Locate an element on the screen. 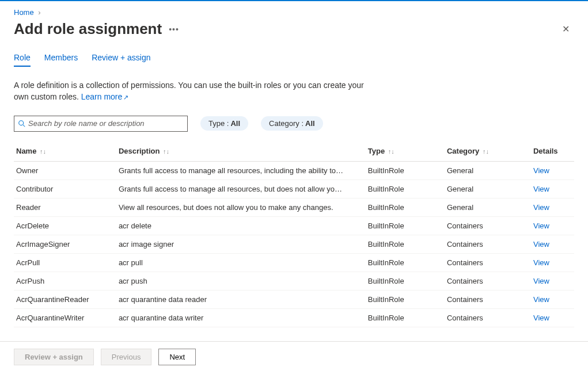 The image size is (588, 382). cell-name: Owner is located at coordinates (65, 170).